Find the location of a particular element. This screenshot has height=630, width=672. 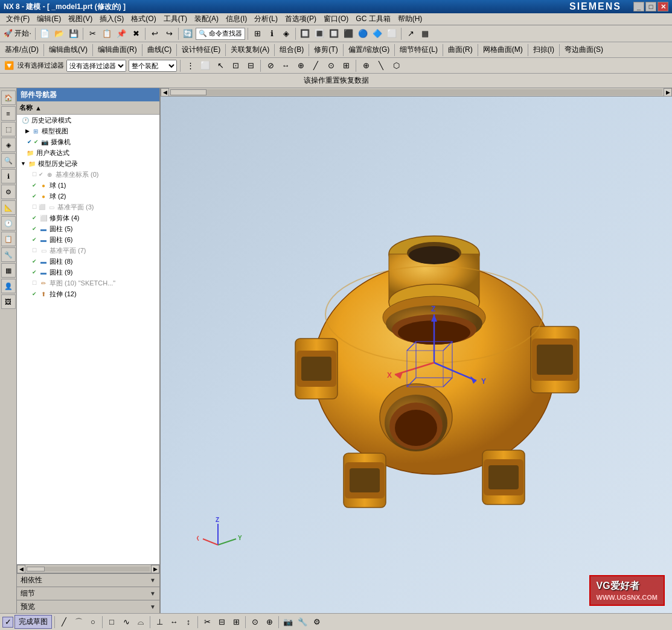

tb3-btn5: ⊟ is located at coordinates (251, 66).